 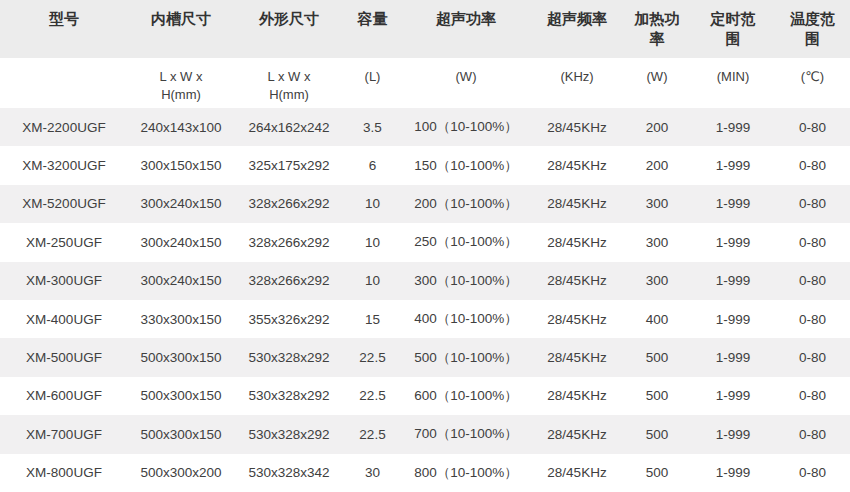 I want to click on model-cell: XM-600UGF, so click(x=64, y=396).